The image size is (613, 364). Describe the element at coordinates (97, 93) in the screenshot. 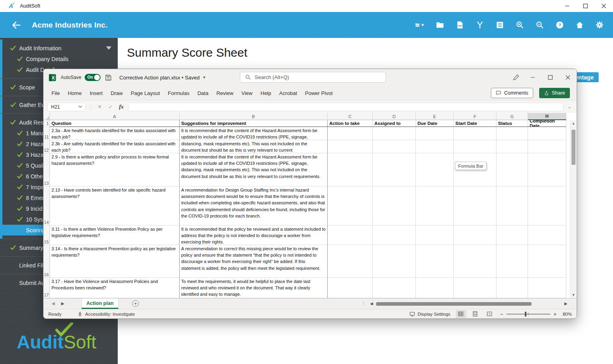

I see `ribbon-tab-insert: Insert` at that location.